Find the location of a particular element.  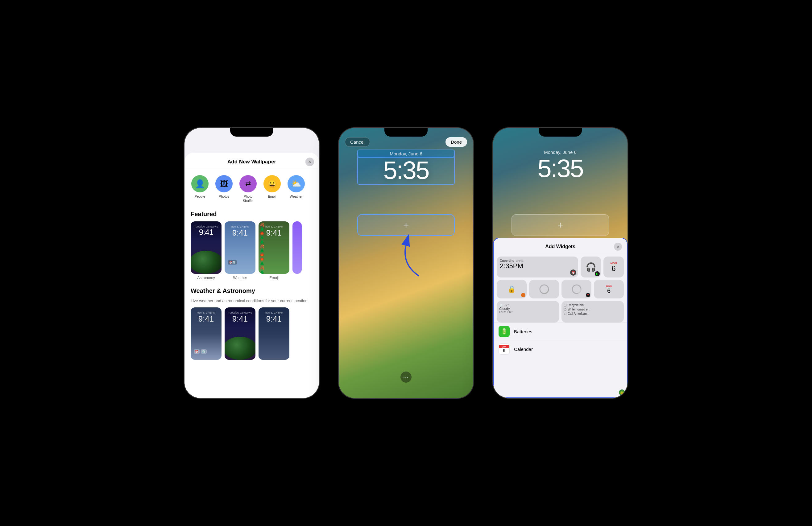

modal-close-button: ✕ is located at coordinates (310, 162).